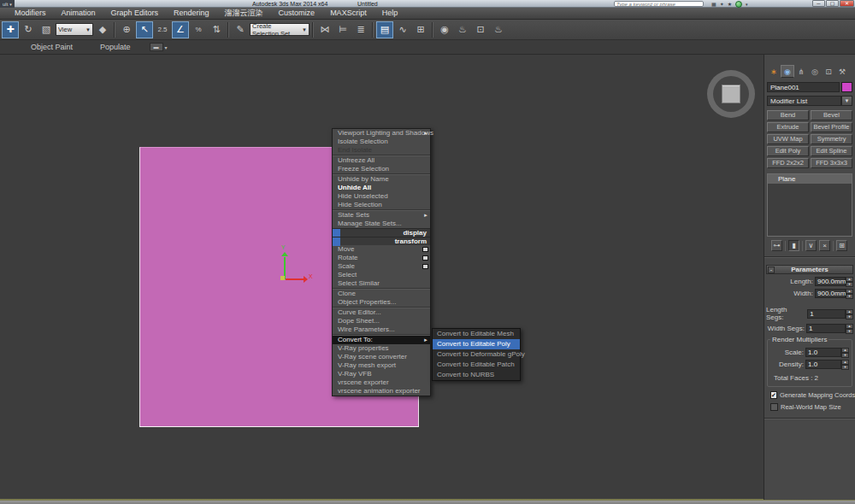  I want to click on quad-header-transform: transform, so click(381, 241).